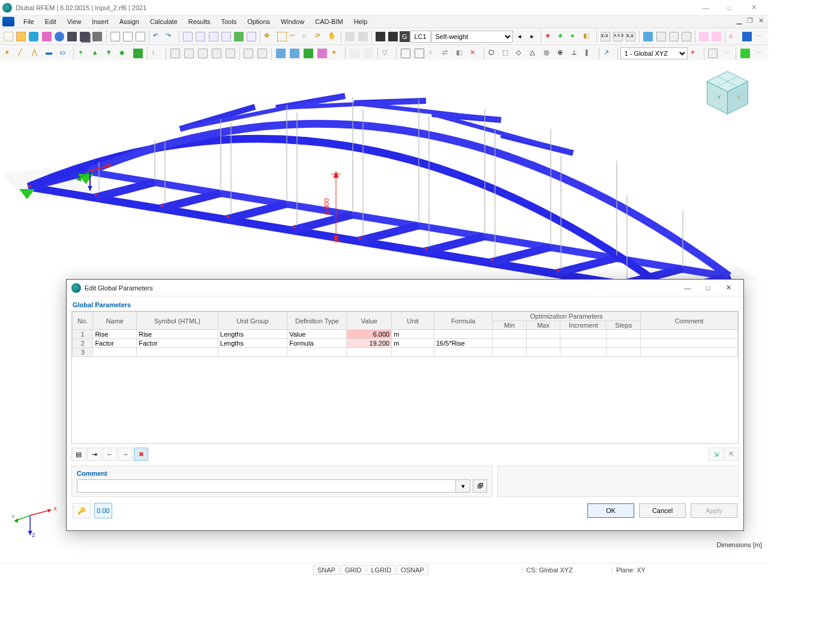  I want to click on loadcase-id, so click(421, 37).